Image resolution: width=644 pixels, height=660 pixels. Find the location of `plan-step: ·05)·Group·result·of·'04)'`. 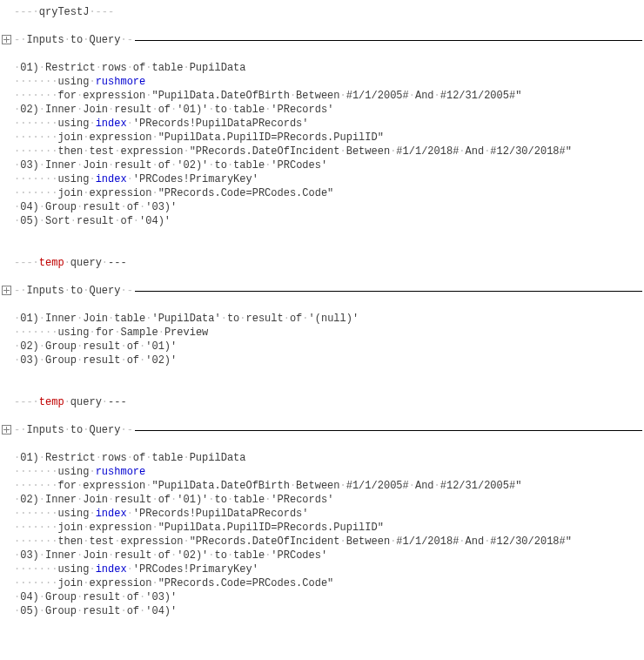

plan-step: ·05)·Group·result·of·'04)' is located at coordinates (322, 611).